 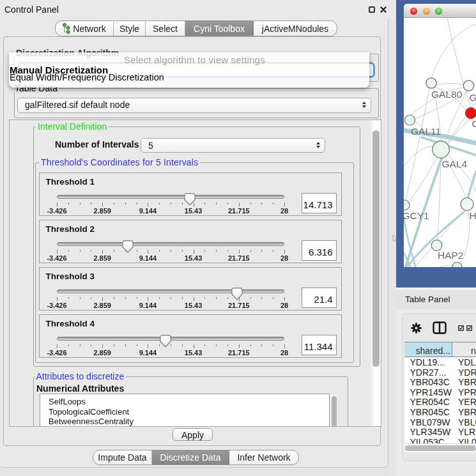 What do you see at coordinates (455, 164) in the screenshot?
I see `svg-text: GAL4` at bounding box center [455, 164].